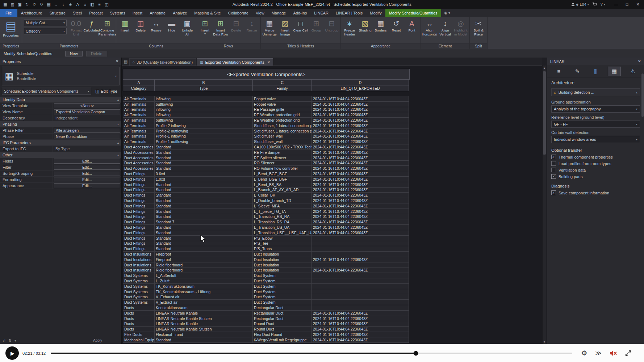 This screenshot has width=644, height=362. I want to click on ribbon-tab-architecture: Architecture, so click(32, 13).